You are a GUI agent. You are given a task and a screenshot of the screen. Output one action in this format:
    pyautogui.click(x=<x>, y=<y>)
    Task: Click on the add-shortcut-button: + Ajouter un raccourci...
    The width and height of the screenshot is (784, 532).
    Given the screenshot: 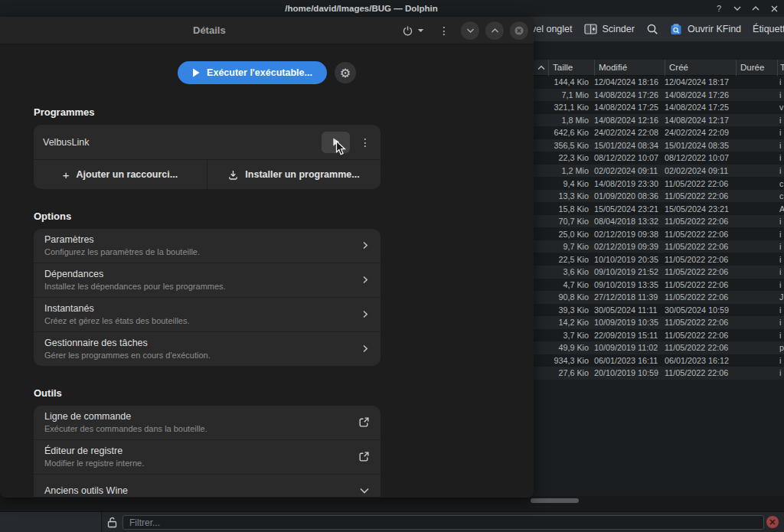 What is the action you would take?
    pyautogui.click(x=120, y=175)
    